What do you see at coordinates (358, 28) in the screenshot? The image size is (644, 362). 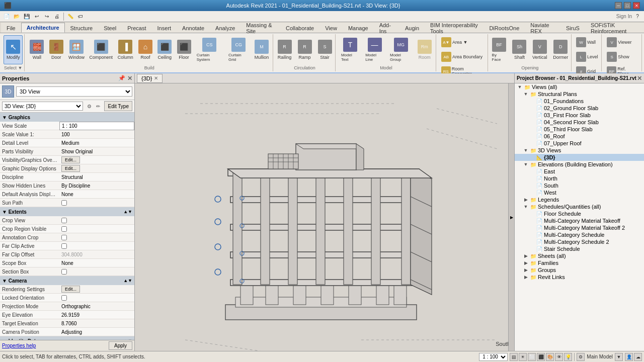 I see `tab-manage: Manage` at bounding box center [358, 28].